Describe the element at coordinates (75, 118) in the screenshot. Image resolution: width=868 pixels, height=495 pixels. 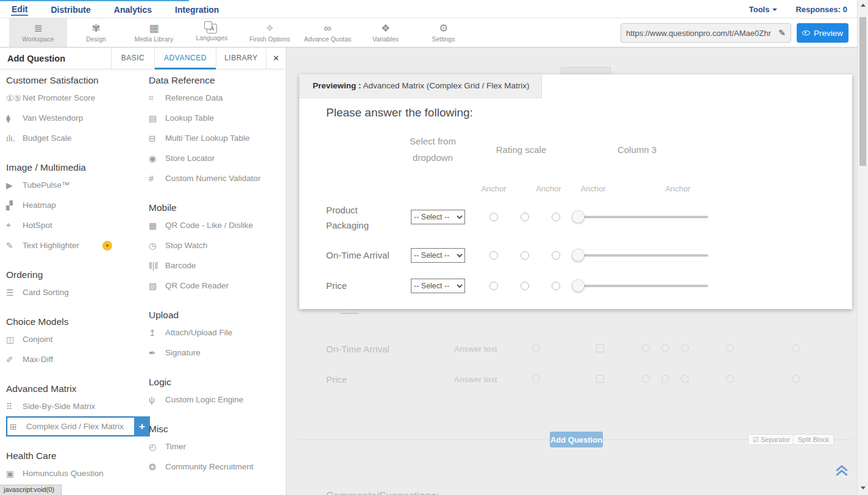
I see `item-van-westendorp: ⧫ Van Westendorp` at that location.